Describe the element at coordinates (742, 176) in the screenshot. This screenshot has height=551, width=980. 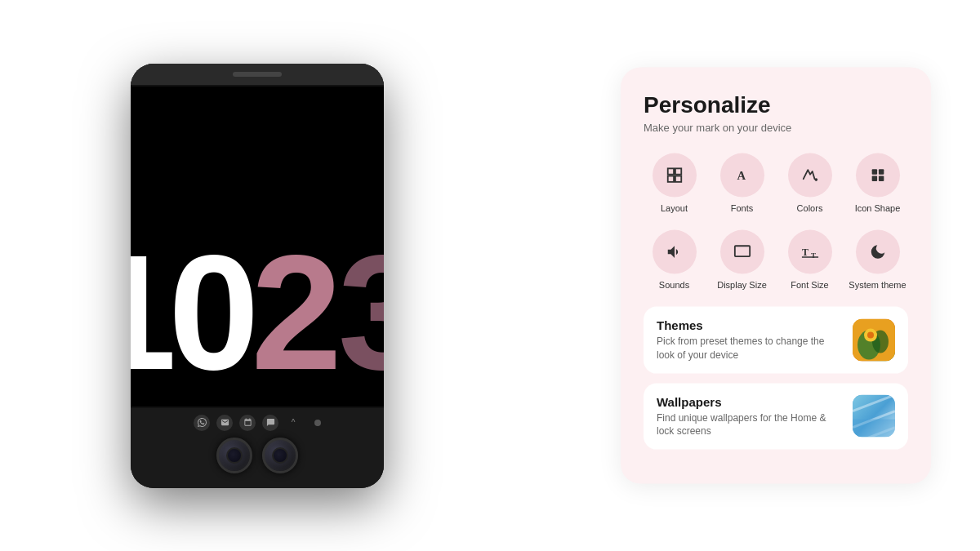
I see `svg-text: A` at that location.